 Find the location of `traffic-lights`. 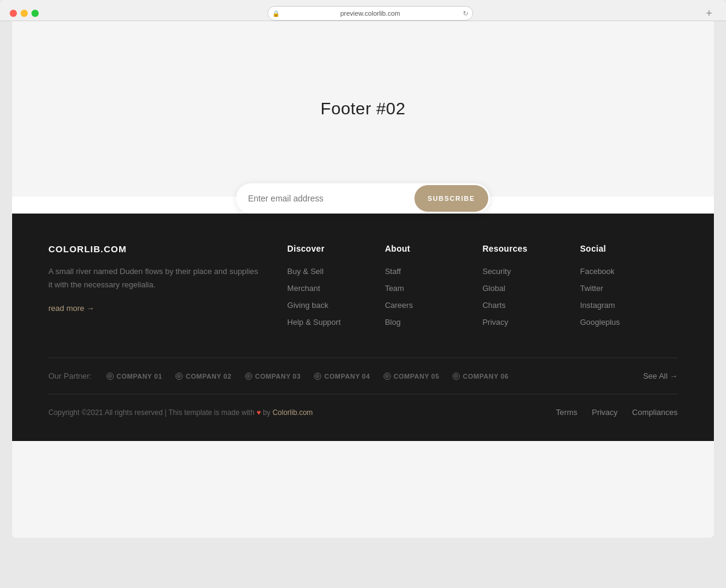

traffic-lights is located at coordinates (24, 13).